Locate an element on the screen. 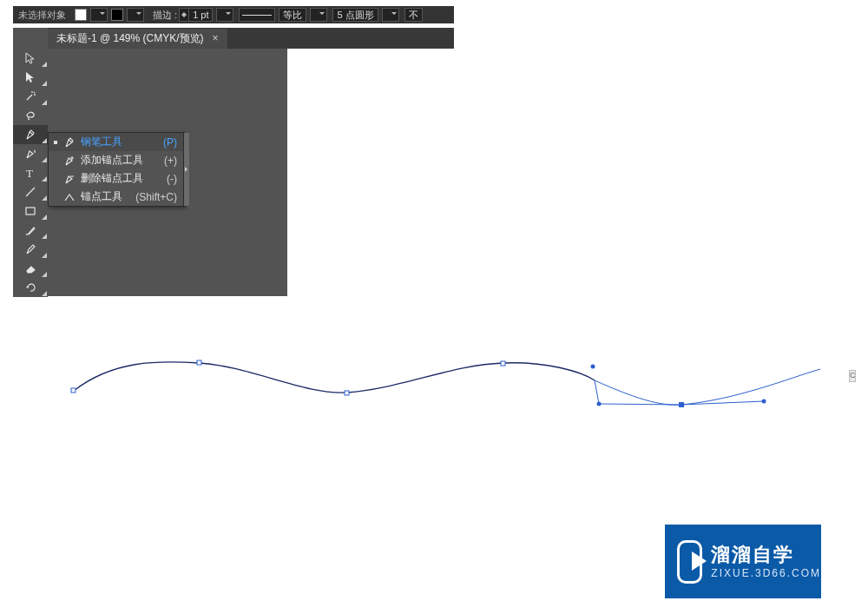 The height and width of the screenshot is (614, 868). stroke-label: 描边 : is located at coordinates (165, 16).